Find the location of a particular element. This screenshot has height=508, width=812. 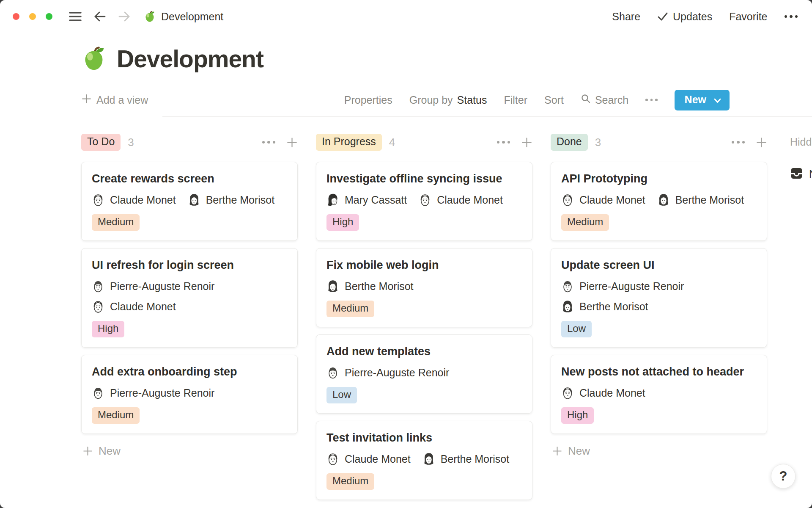

zoom-window-button is located at coordinates (49, 17).